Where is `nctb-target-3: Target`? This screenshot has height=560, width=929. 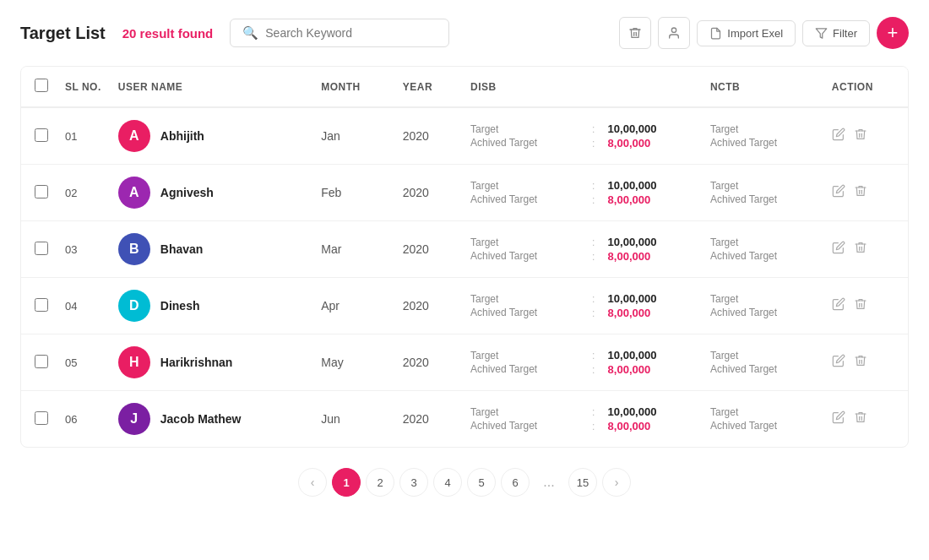
nctb-target-3: Target is located at coordinates (763, 299).